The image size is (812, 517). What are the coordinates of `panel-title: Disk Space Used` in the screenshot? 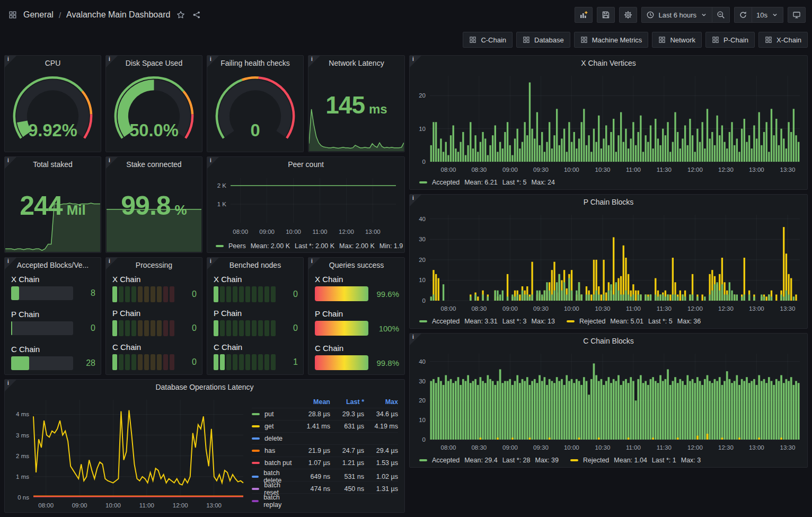 It's located at (154, 63).